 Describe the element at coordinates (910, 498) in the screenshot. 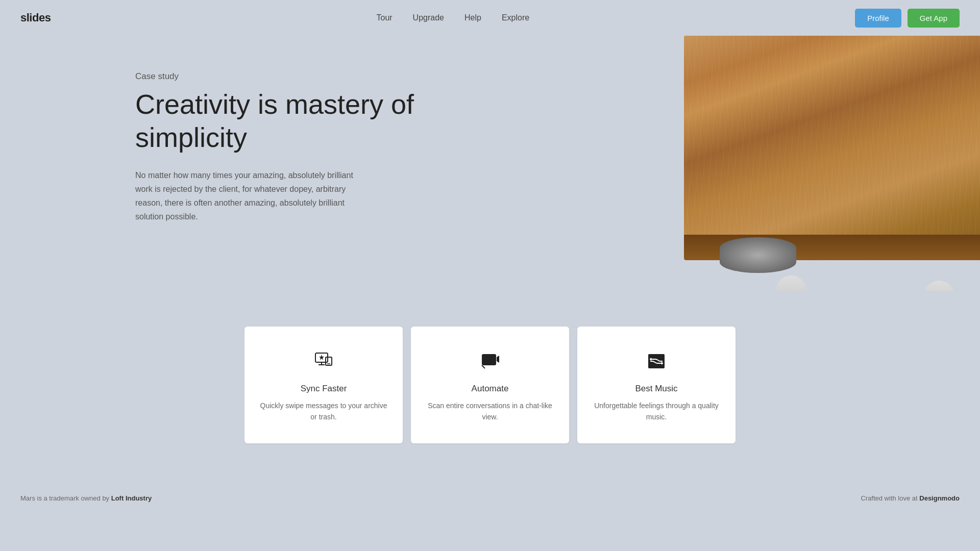

I see `footer-right: Crafted with love at Designmodo` at that location.